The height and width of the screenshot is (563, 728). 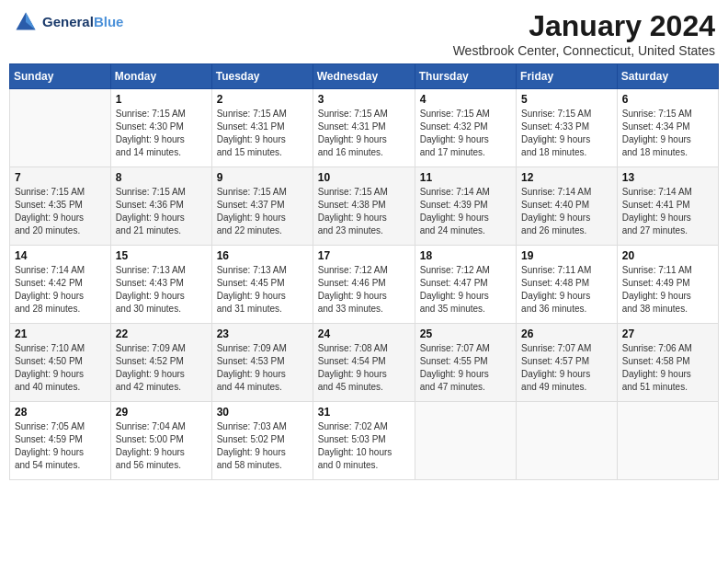 I want to click on day-info: Sunrise: 7:14 AM Sunset: 4:42 PM Dayligh…, so click(x=61, y=290).